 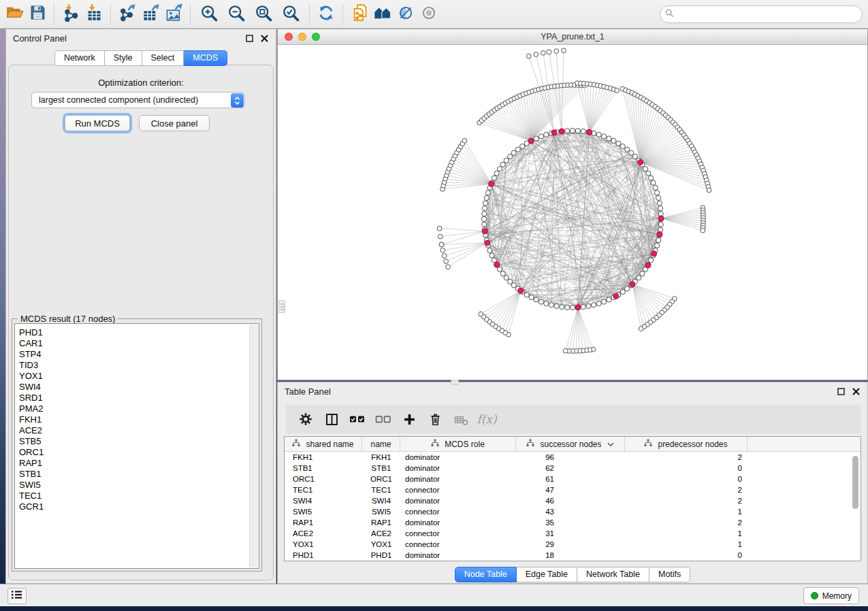 What do you see at coordinates (139, 333) in the screenshot?
I see `mcds-result-item: PHD1` at bounding box center [139, 333].